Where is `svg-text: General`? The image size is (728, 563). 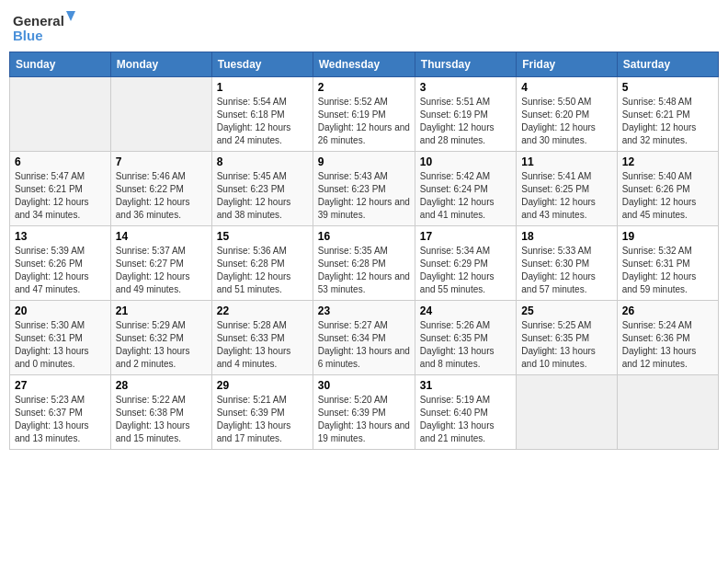 svg-text: General is located at coordinates (39, 20).